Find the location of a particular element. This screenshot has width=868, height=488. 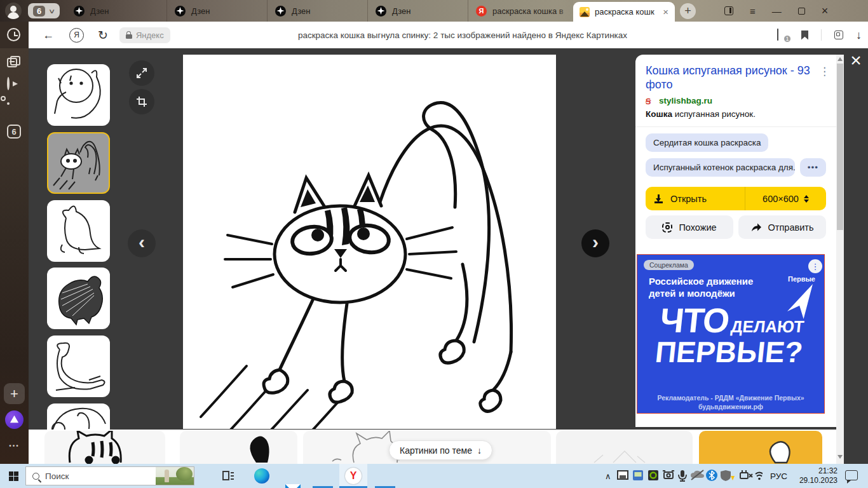

search-engine-chip: Яндекс is located at coordinates (145, 36).